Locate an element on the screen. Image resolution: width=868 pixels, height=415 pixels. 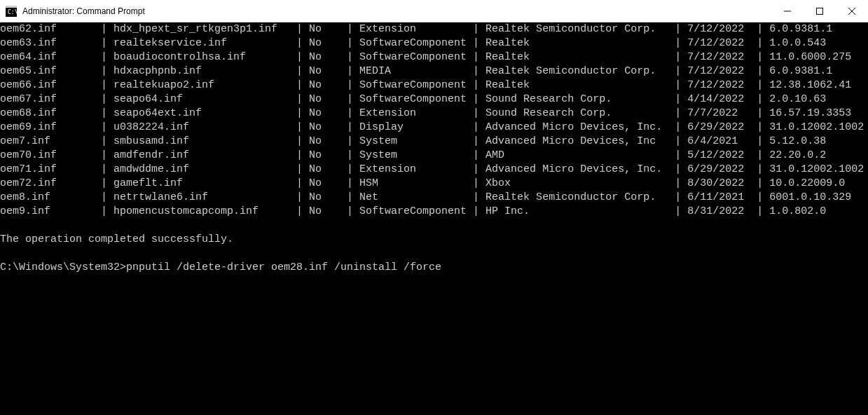
driver-row: oem64.inf | boaudiocontrolhsa.inf | No |… is located at coordinates (434, 57).